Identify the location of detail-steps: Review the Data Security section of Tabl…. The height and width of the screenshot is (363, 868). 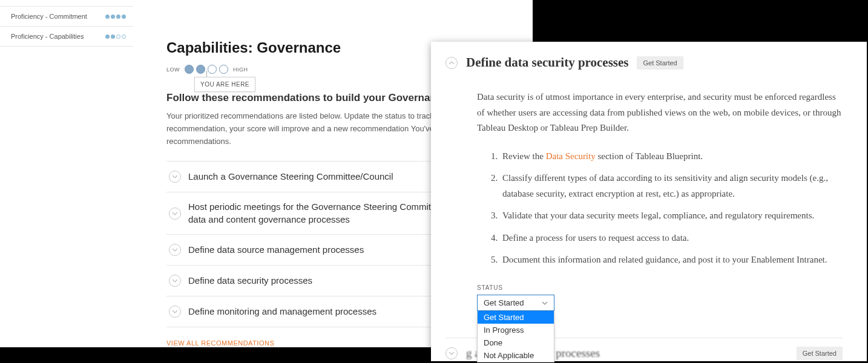
(666, 208).